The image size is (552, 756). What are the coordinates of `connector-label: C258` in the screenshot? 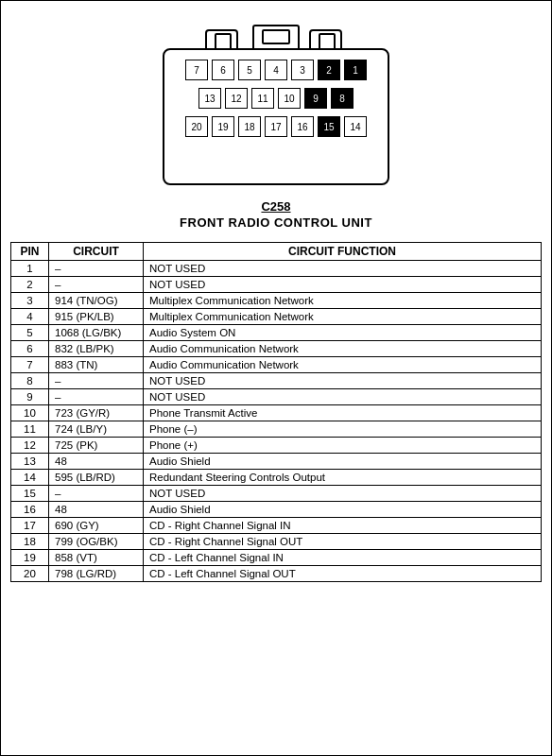 It's located at (276, 206).